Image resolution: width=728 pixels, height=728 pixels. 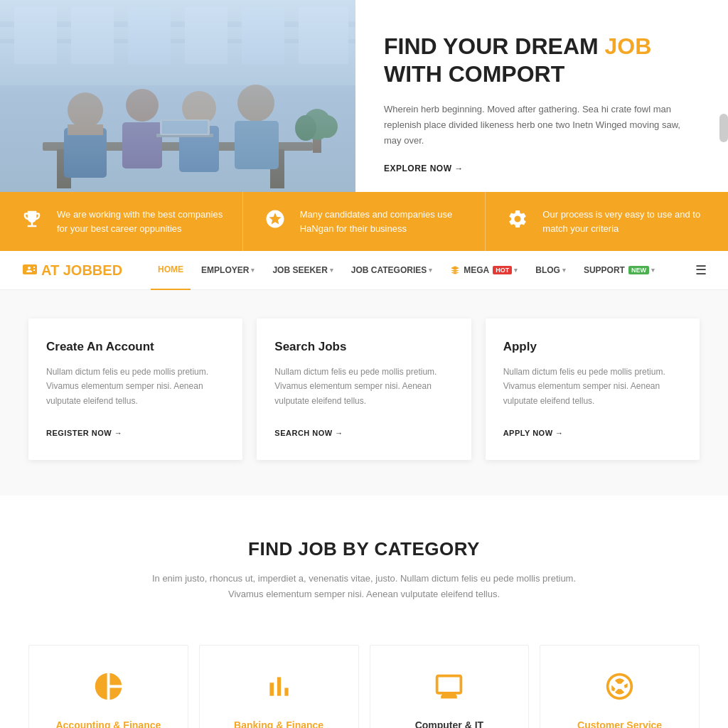 I want to click on hot-badge: HOT, so click(x=502, y=270).